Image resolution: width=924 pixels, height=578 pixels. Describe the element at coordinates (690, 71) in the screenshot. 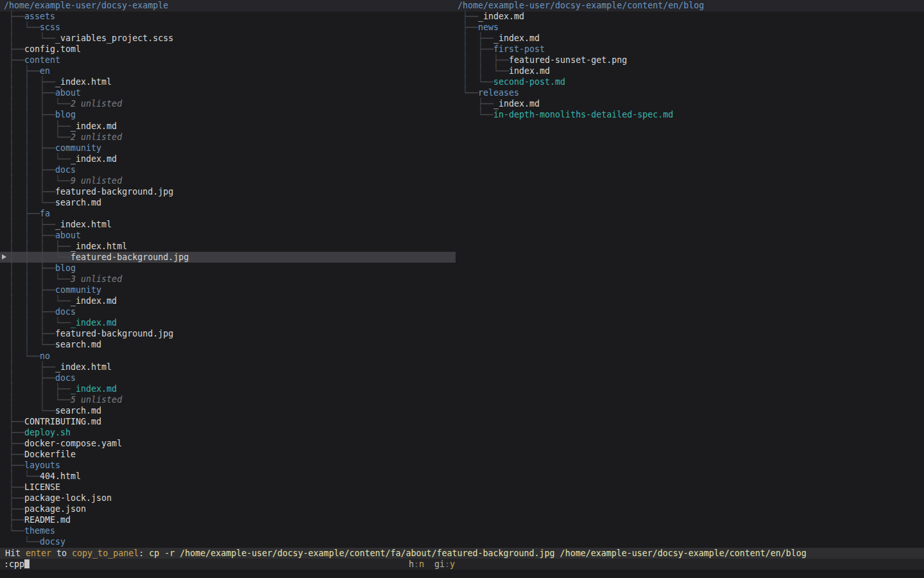

I see `tree-row: │ │ └──index.md` at that location.